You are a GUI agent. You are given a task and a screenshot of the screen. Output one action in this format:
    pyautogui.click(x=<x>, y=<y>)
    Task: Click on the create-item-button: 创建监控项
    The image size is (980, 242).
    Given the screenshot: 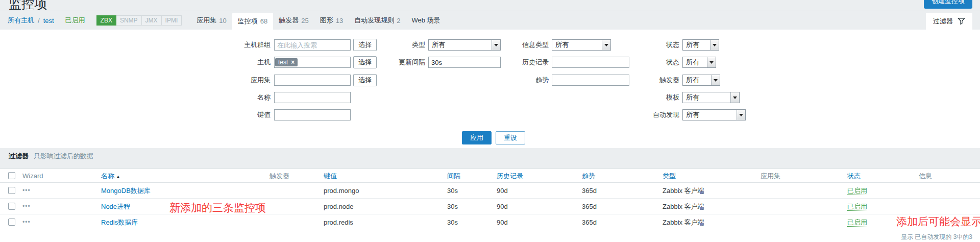 What is the action you would take?
    pyautogui.click(x=948, y=4)
    